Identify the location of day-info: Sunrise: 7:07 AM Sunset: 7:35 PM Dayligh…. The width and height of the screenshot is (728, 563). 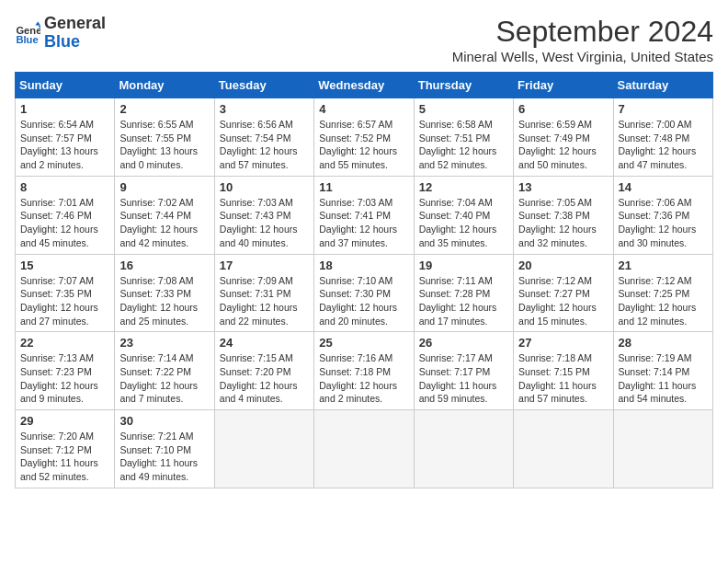
(64, 302).